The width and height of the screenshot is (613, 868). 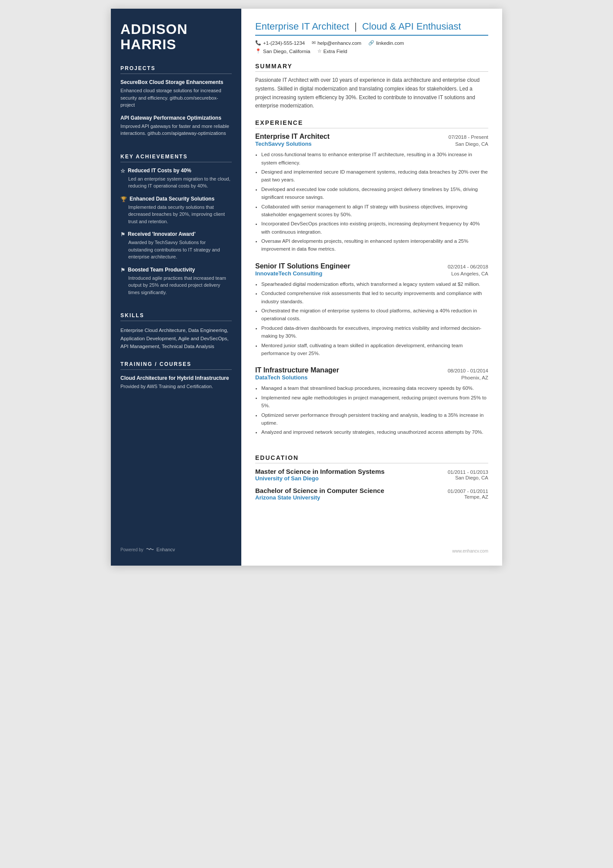 What do you see at coordinates (176, 104) in the screenshot?
I see `projects-section: PROJECTS SecureBox Cloud Storage Enhance…` at bounding box center [176, 104].